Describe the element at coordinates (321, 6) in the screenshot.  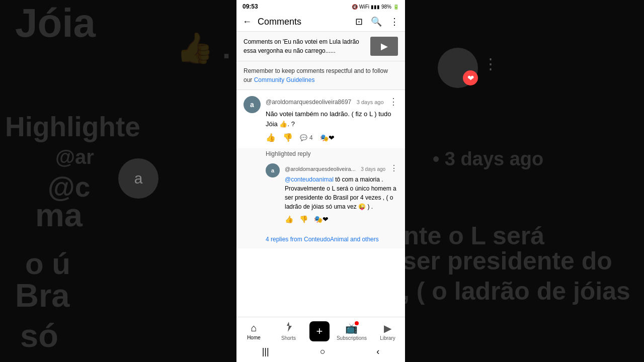
I see `status-bar: 09:53 🔇 WiFi ▮▮▮ 98% 🔋` at that location.